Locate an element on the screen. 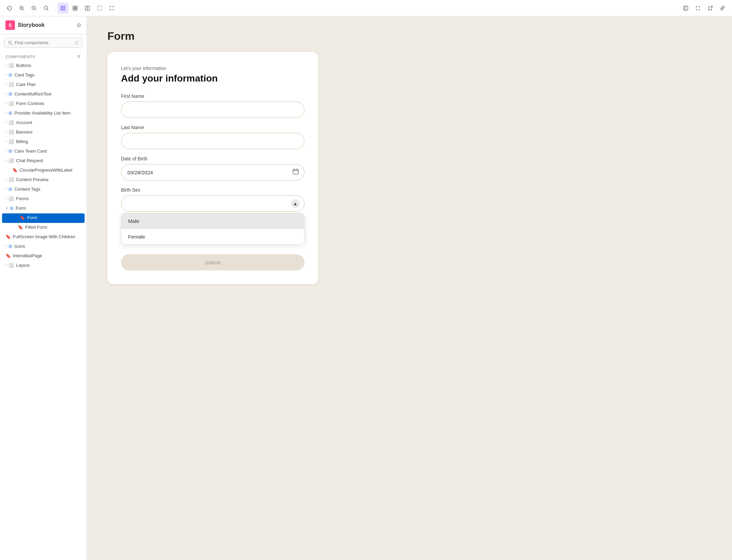 This screenshot has height=560, width=732. option-male: Male is located at coordinates (213, 221).